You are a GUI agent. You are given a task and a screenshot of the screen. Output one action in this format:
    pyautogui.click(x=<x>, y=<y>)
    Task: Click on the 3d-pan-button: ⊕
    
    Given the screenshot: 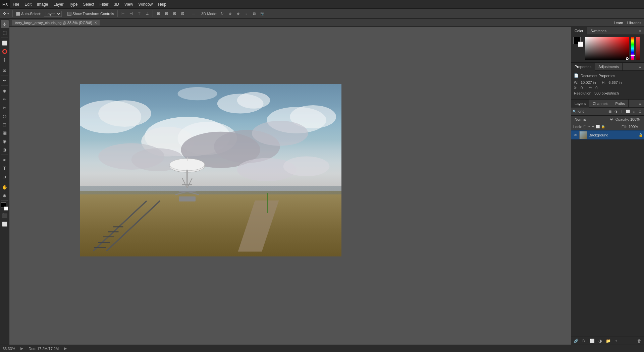 What is the action you would take?
    pyautogui.click(x=238, y=14)
    